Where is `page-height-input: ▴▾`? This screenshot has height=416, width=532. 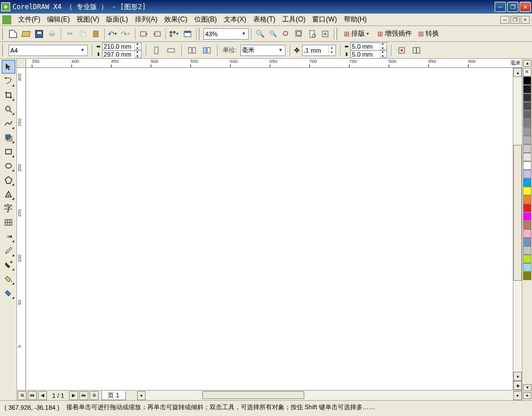
page-height-input: ▴▾ is located at coordinates (122, 54).